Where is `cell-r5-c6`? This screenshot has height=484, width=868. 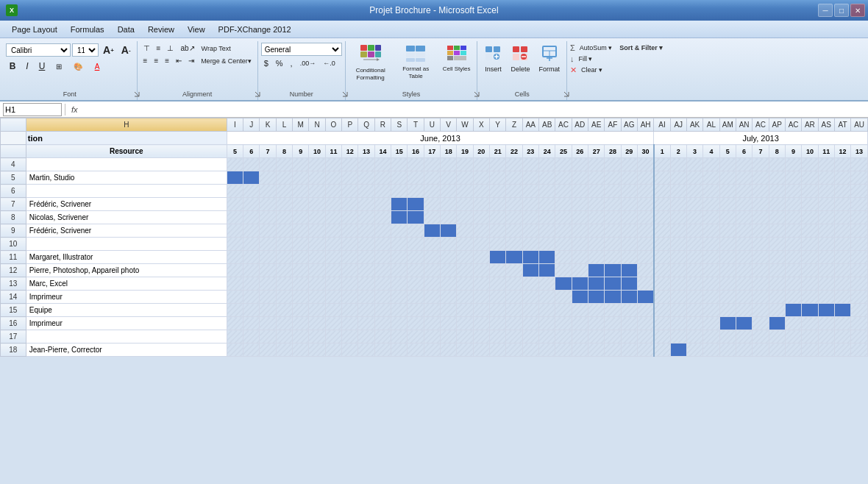 cell-r5-c6 is located at coordinates (333, 231).